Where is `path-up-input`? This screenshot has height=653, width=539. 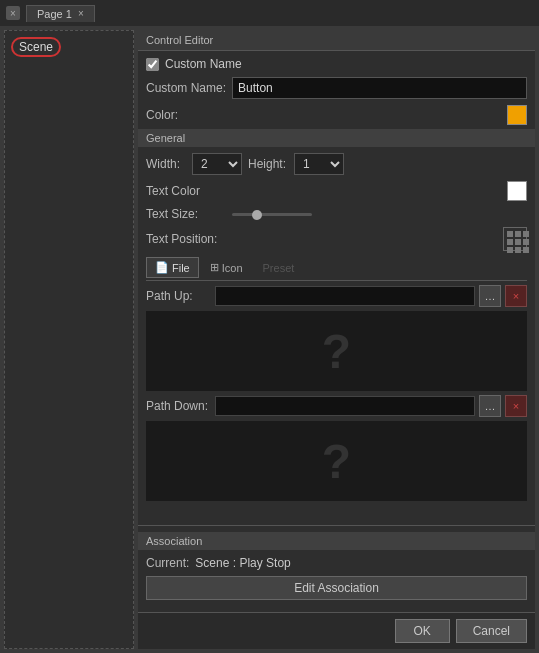
path-up-input is located at coordinates (345, 296).